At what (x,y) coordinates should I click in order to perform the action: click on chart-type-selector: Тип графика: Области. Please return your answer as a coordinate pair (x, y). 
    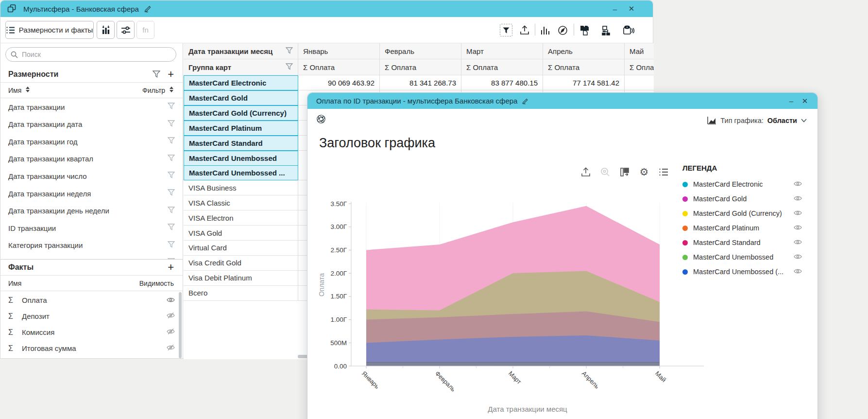
    Looking at the image, I should click on (757, 121).